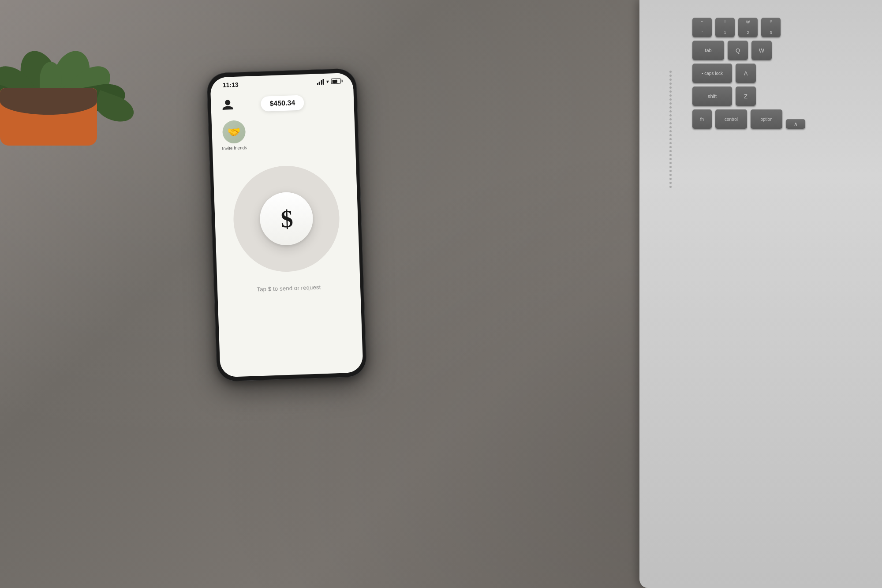 This screenshot has height=588, width=882. What do you see at coordinates (287, 219) in the screenshot?
I see `dollar-sign-icon: $` at bounding box center [287, 219].